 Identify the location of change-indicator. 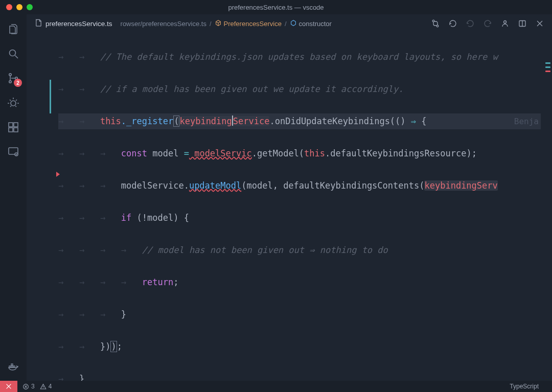
(50, 97).